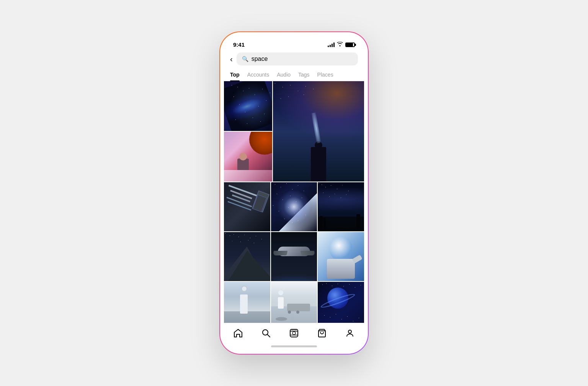 Image resolution: width=588 pixels, height=386 pixels. What do you see at coordinates (247, 303) in the screenshot?
I see `grid-cell-moon-figure` at bounding box center [247, 303].